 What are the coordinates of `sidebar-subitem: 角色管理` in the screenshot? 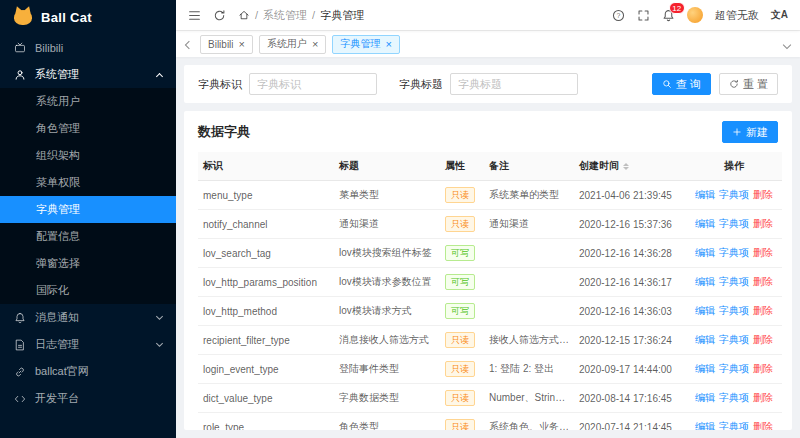 It's located at (88, 128).